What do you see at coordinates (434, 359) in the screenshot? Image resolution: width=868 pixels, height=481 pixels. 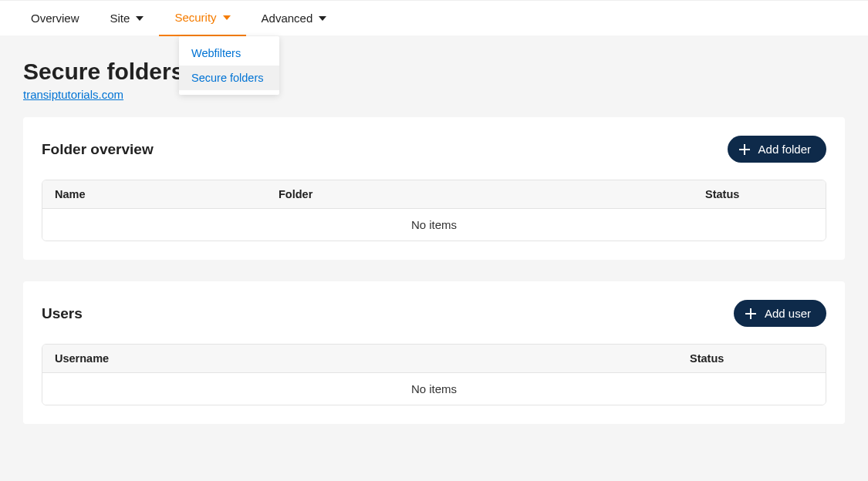 I see `table-header-row: Username Status` at bounding box center [434, 359].